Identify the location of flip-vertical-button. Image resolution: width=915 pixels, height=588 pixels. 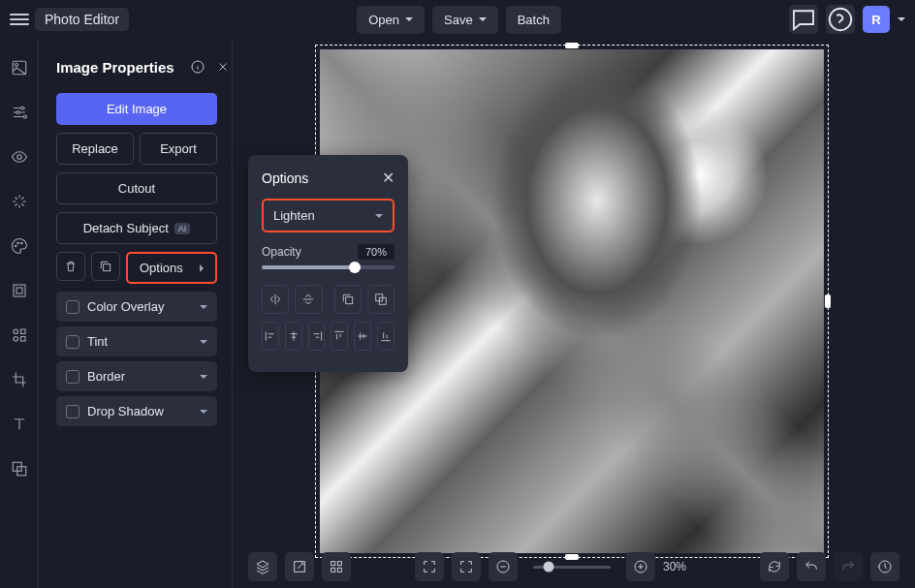
(308, 299).